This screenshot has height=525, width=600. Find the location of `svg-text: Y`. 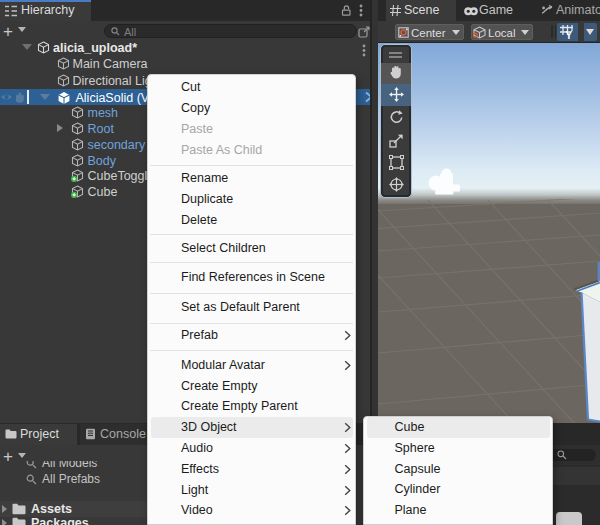

svg-text: Y is located at coordinates (570, 35).